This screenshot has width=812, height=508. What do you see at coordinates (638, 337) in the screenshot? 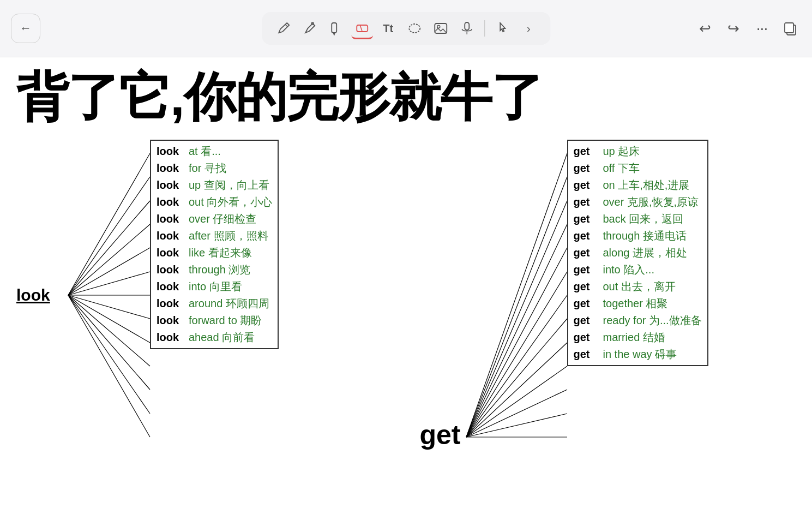
I see `get-row: getmarried 结婚` at bounding box center [638, 337].